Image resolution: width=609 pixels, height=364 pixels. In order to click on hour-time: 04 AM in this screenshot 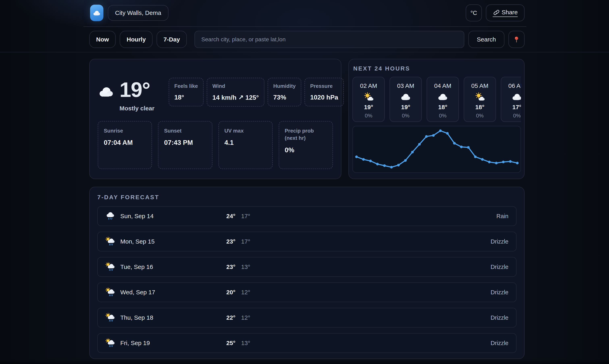, I will do `click(443, 86)`.